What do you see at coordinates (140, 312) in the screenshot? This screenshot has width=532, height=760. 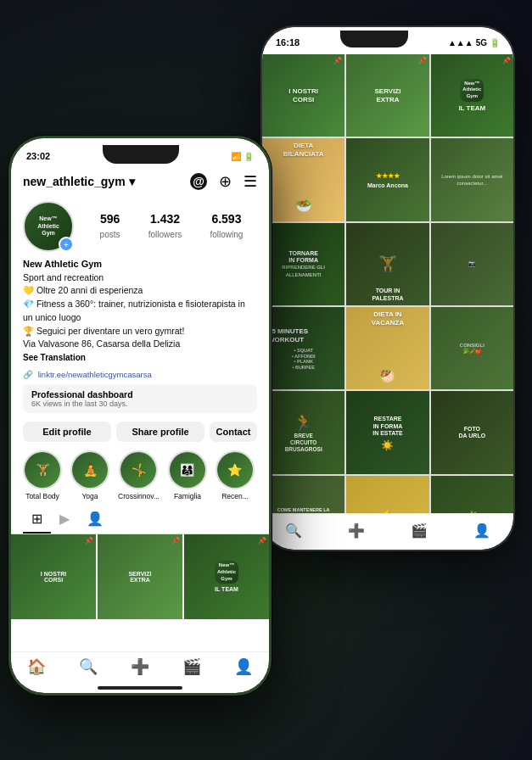 I see `profile-bio: New Athletic Gym Sport and recreation 💛 …` at bounding box center [140, 312].